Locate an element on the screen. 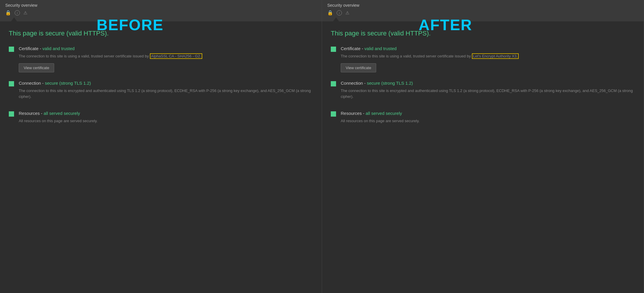  after-conn-content: Connection - secure (strong TLS 1.2) The… is located at coordinates (488, 91).